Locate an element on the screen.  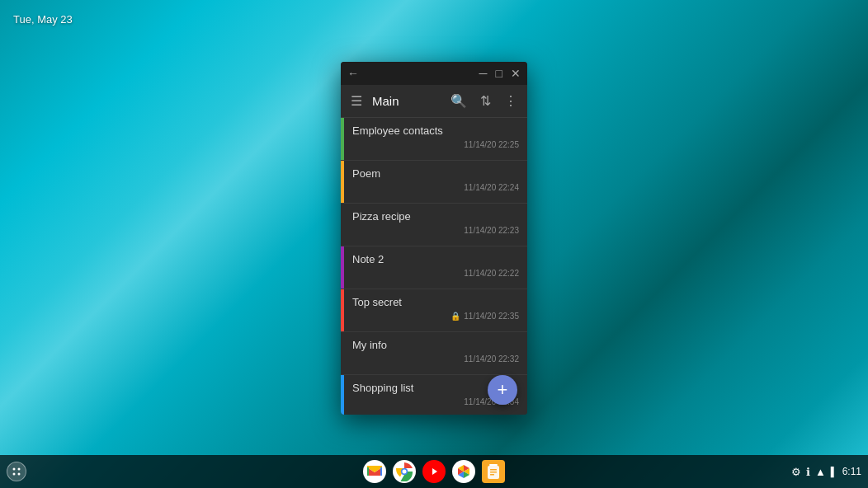
note-meta: 11/14/20 22:23 is located at coordinates (436, 231).